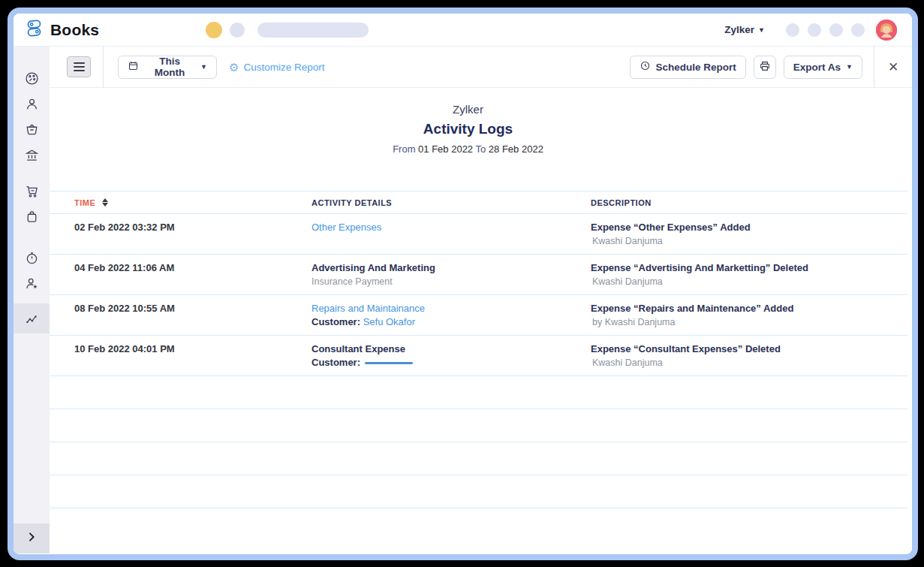 The image size is (924, 567). What do you see at coordinates (451, 275) in the screenshot?
I see `activity-cell: Advertising And Marketing Insurance Paym…` at bounding box center [451, 275].